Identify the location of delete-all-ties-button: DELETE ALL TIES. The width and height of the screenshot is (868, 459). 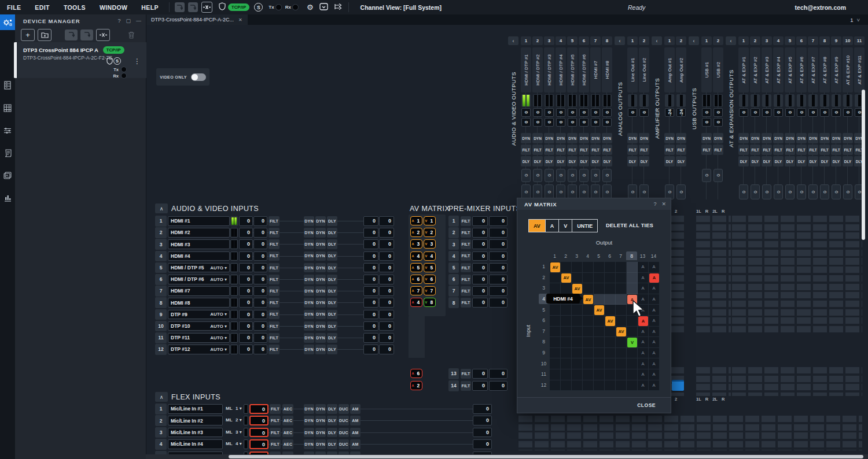
(630, 225).